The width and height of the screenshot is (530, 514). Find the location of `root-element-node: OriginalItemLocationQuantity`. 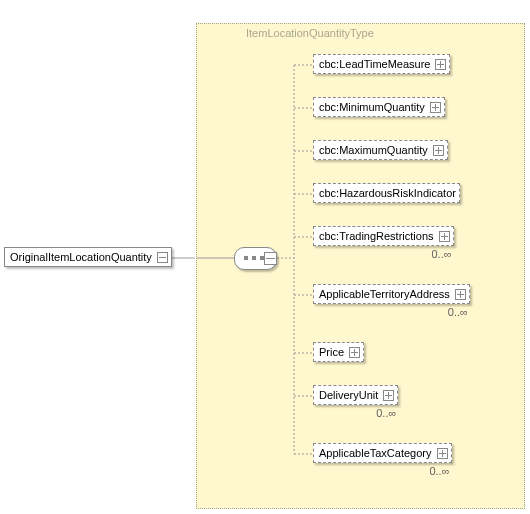

root-element-node: OriginalItemLocationQuantity is located at coordinates (88, 257).